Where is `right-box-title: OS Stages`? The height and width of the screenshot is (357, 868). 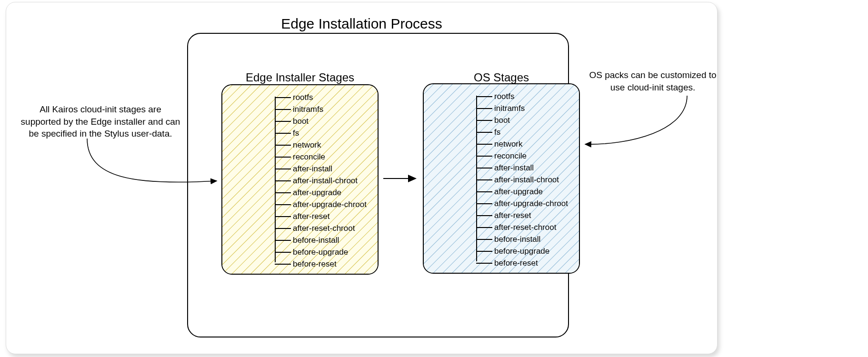 right-box-title: OS Stages is located at coordinates (501, 78).